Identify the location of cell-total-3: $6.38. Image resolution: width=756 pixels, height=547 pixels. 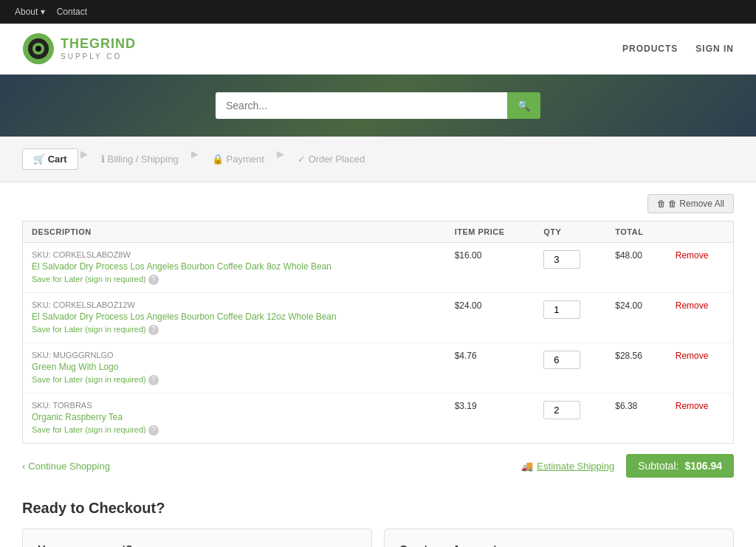
(636, 419).